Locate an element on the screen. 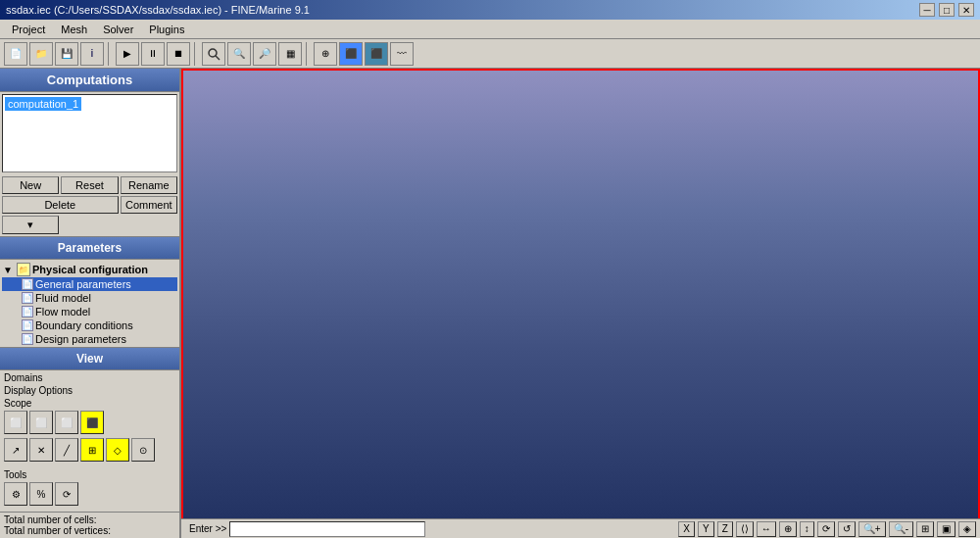 This screenshot has width=980, height=538. coord-btn-9: ⊞ is located at coordinates (925, 529).